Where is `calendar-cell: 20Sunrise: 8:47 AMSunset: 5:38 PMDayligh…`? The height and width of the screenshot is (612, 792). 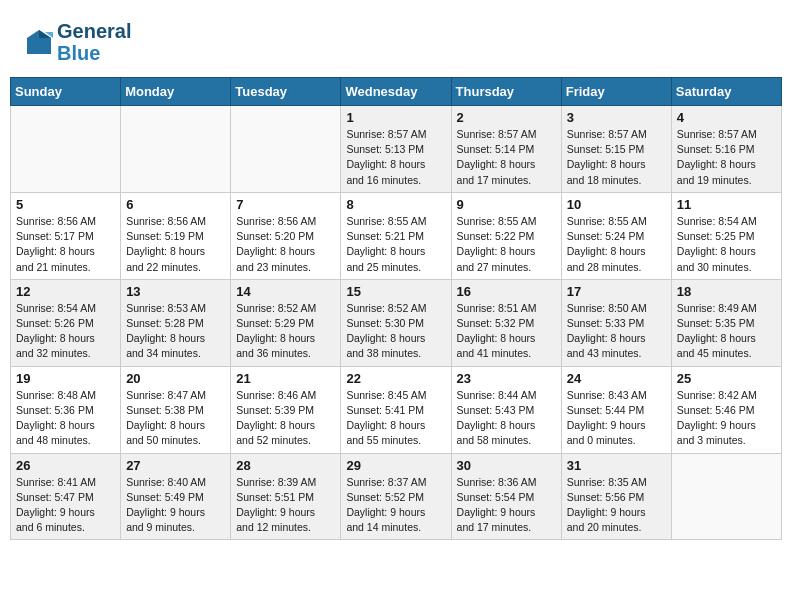
calendar-cell: 20Sunrise: 8:47 AMSunset: 5:38 PMDayligh… is located at coordinates (176, 410).